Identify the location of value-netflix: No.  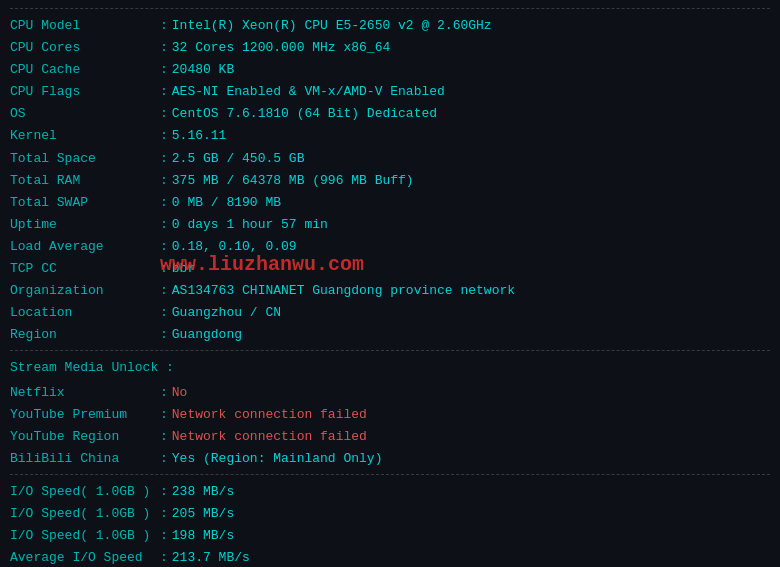
(180, 393).